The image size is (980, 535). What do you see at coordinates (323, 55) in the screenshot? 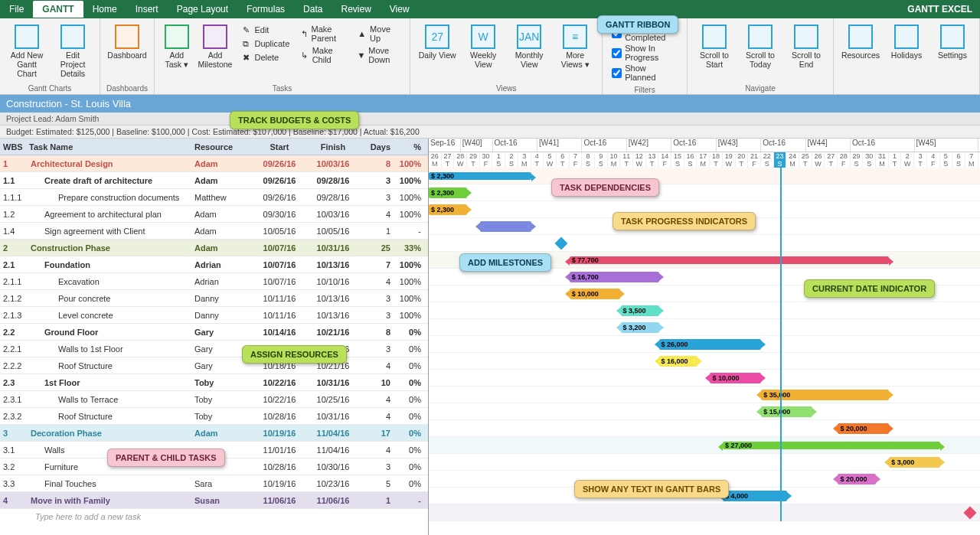
I see `cmd-make-child: ↳Make Child` at bounding box center [323, 55].